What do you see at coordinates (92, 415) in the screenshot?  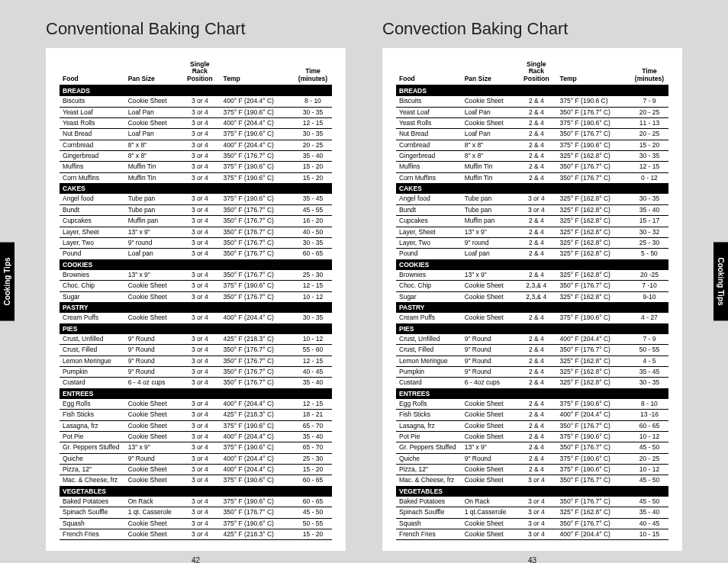 I see `food-cell: Fish Sticks` at bounding box center [92, 415].